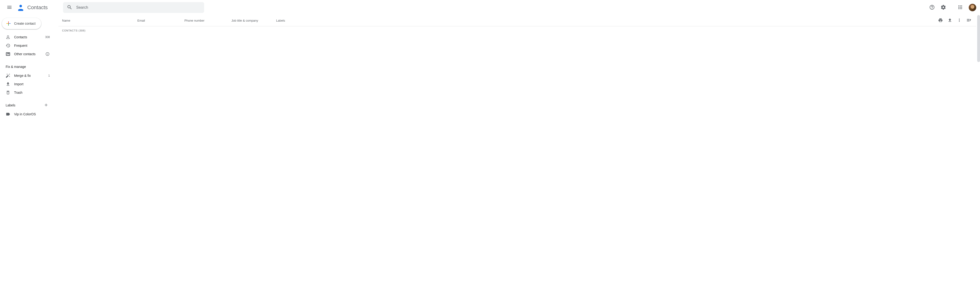  I want to click on sidebar-item-count: 1, so click(49, 76).